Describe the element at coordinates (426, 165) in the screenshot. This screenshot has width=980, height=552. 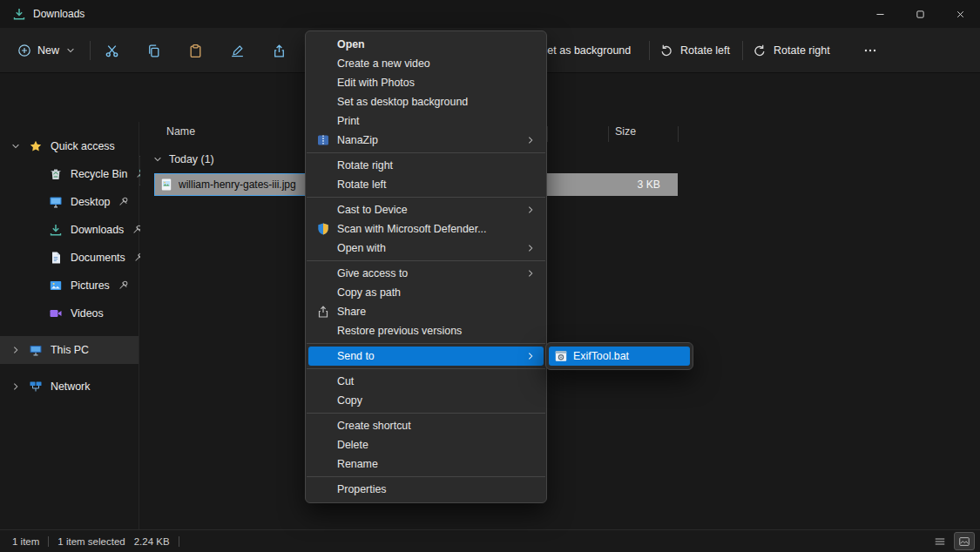
I see `menu-item-rotate-right: Rotate right` at that location.